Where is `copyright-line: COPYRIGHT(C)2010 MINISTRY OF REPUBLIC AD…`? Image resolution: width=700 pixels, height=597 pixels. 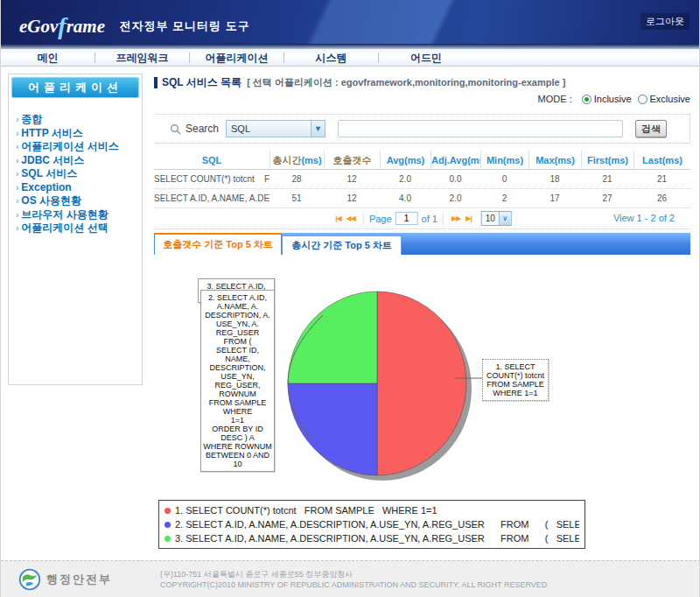
copyright-line: COPYRIGHT(C)2010 MINISTRY OF REPUBLIC AD… is located at coordinates (354, 585).